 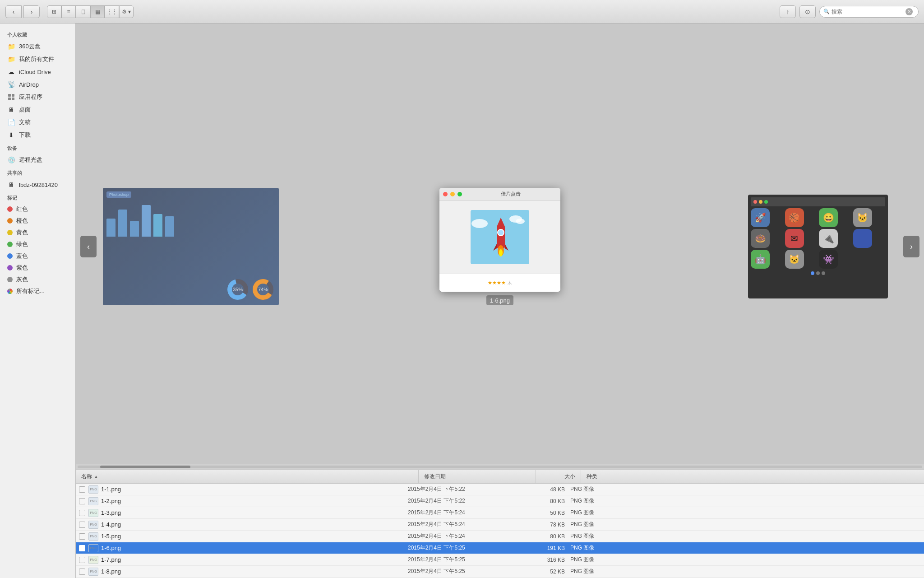 What do you see at coordinates (30, 47) in the screenshot?
I see `sidebar-label-360cloud: 360云盘` at bounding box center [30, 47].